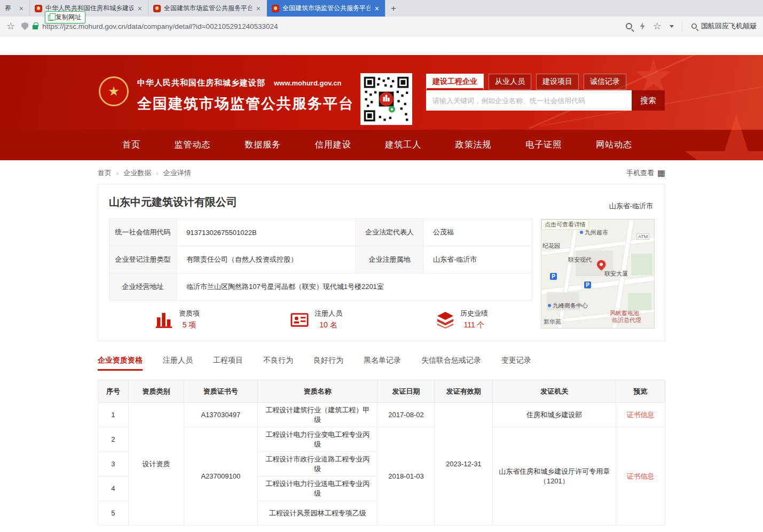 The image size is (763, 532). I want to click on nav-home: 首页, so click(131, 145).